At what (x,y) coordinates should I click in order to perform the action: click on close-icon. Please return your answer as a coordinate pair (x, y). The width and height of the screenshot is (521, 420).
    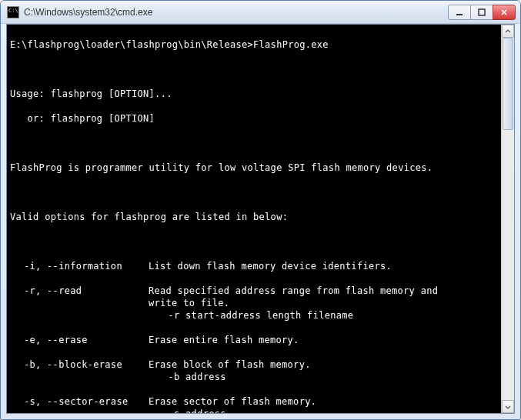
    Looking at the image, I should click on (504, 12).